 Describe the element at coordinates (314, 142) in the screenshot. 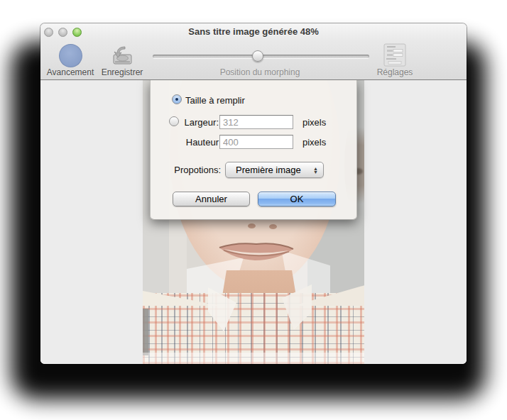

I see `height-unit: pixels` at that location.